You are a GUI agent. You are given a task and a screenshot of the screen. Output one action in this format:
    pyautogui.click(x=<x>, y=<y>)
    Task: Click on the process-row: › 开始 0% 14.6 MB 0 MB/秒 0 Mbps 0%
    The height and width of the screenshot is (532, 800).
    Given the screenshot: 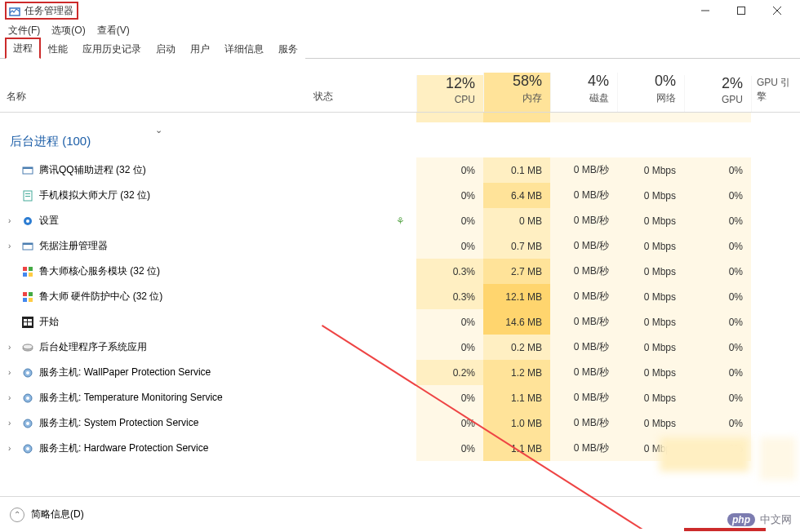 What is the action you would take?
    pyautogui.click(x=400, y=321)
    